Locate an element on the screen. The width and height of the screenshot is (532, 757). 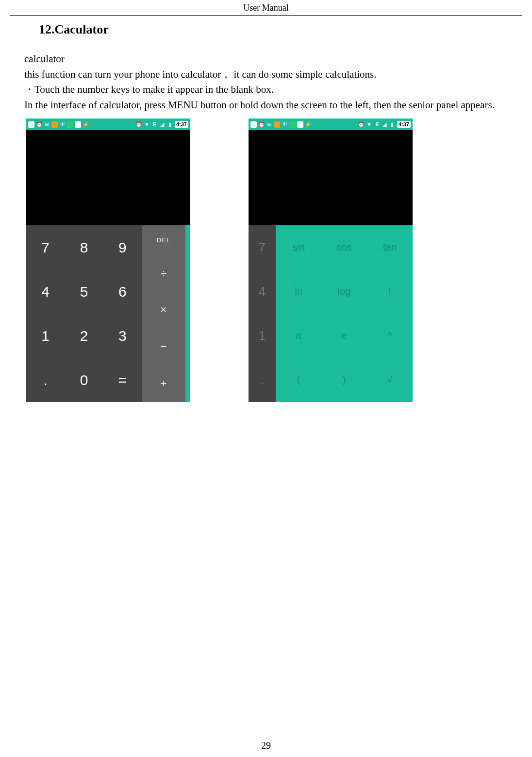
para-menu: In the interface of calculator, press ME… is located at coordinates (266, 105).